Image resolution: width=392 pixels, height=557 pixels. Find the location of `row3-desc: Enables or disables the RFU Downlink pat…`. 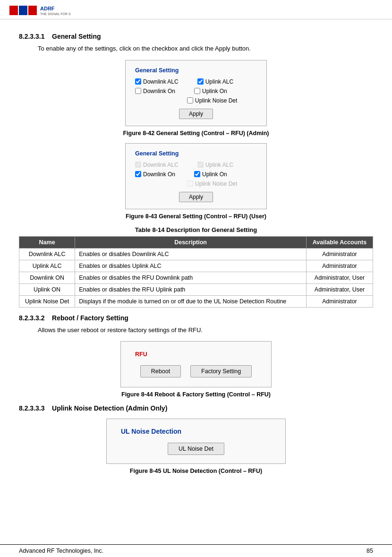

row3-desc: Enables or disables the RFU Downlink pat… is located at coordinates (191, 278).